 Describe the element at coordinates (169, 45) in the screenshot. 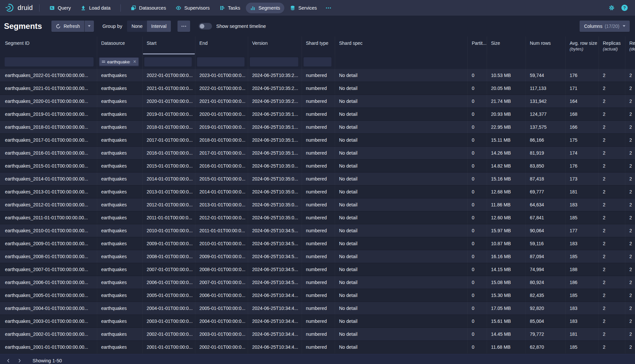

I see `column-header-start: Start` at that location.